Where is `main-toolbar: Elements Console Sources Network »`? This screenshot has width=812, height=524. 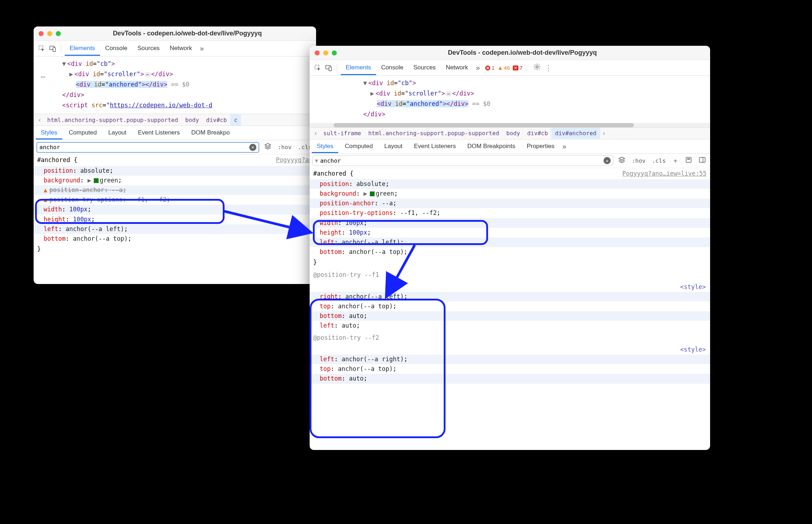 main-toolbar: Elements Console Sources Network » is located at coordinates (175, 49).